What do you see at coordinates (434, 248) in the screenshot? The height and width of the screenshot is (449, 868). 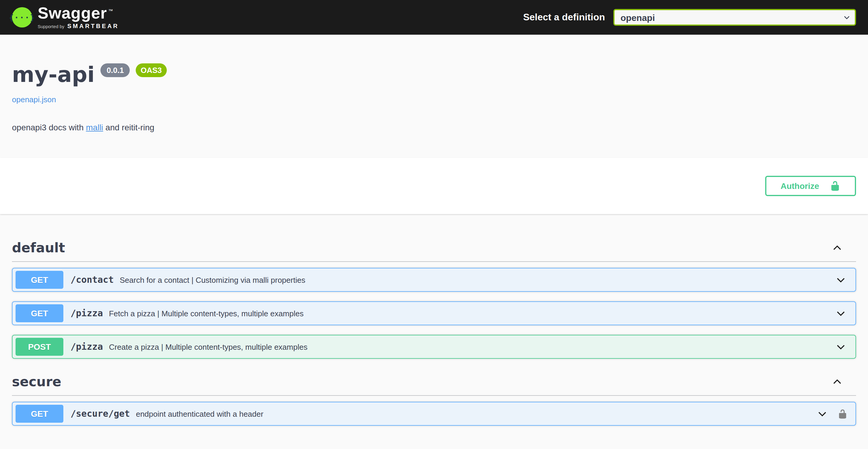 I see `tag-header-default: default` at bounding box center [434, 248].